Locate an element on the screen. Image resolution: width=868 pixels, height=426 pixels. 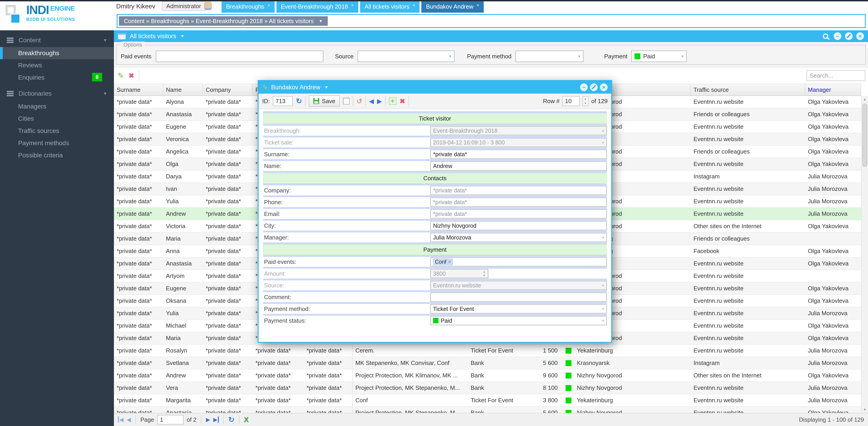
minimize-icon: − is located at coordinates (838, 36).